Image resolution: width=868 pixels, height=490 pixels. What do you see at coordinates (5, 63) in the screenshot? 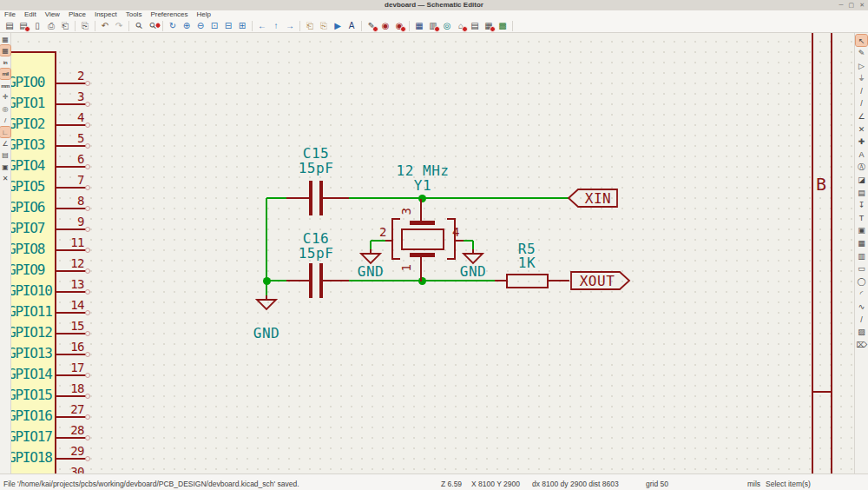
I see `units-inches-icon: in` at bounding box center [5, 63].